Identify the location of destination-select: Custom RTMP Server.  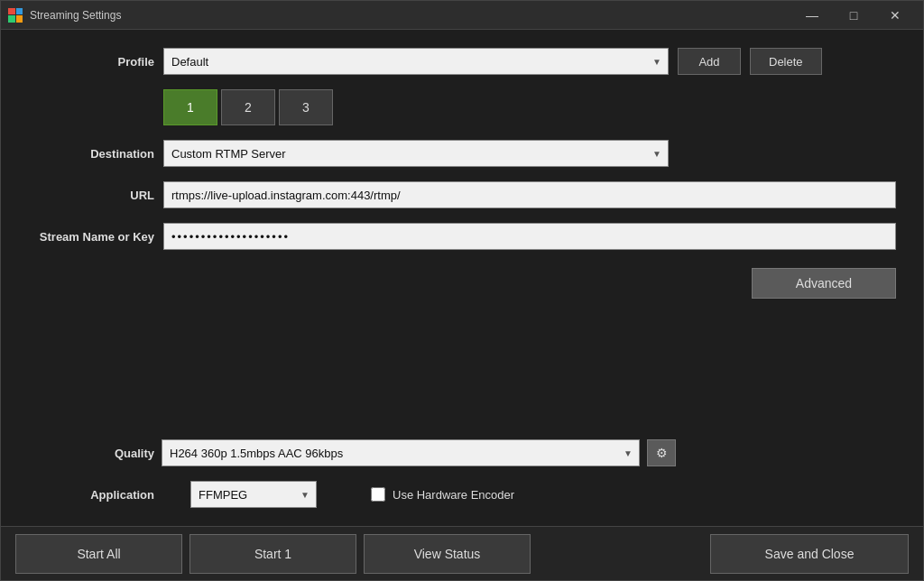
(416, 153).